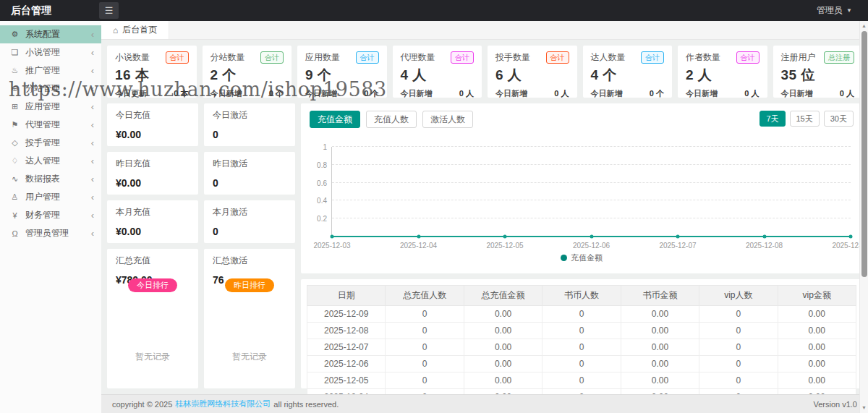  What do you see at coordinates (152, 72) in the screenshot?
I see `stat-card: 小说数量合计16 本今日更新0 本` at bounding box center [152, 72].